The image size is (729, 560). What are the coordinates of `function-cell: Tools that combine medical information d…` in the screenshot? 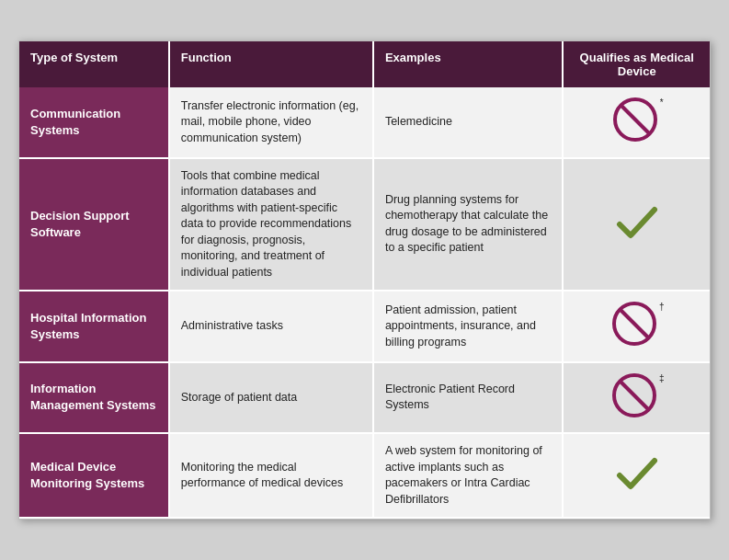 It's located at (271, 224).